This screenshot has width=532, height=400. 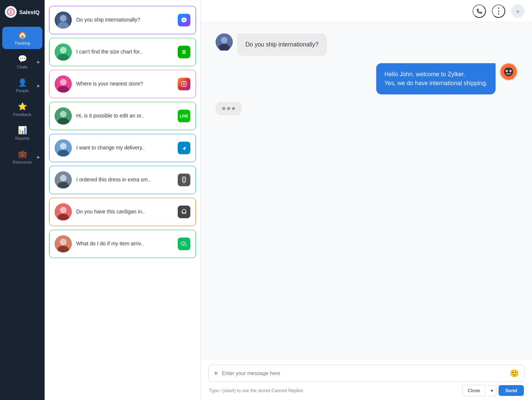 What do you see at coordinates (367, 373) in the screenshot?
I see `input-row: + 🙂` at bounding box center [367, 373].